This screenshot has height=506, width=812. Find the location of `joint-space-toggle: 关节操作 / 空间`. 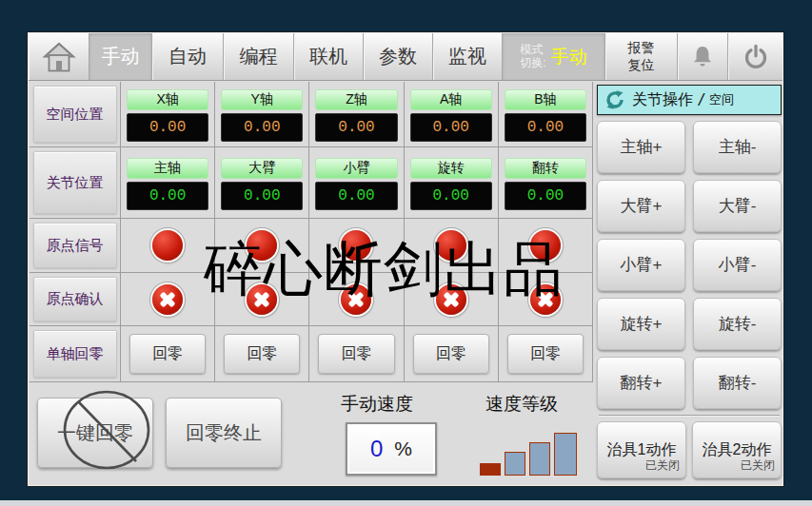

joint-space-toggle: 关节操作 / 空间 is located at coordinates (689, 100).